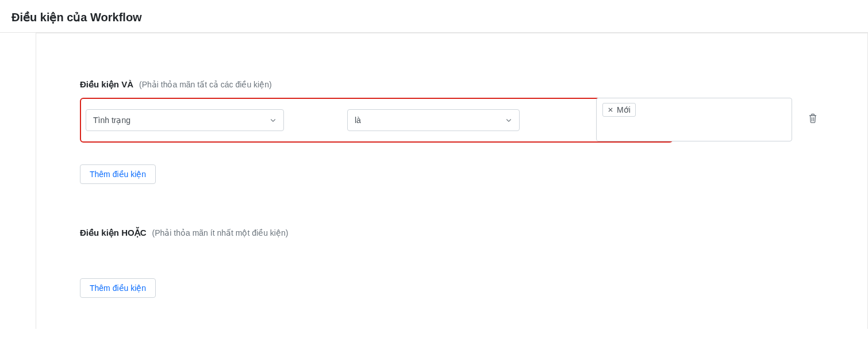  What do you see at coordinates (624, 110) in the screenshot?
I see `value-tag-label: Mới` at bounding box center [624, 110].